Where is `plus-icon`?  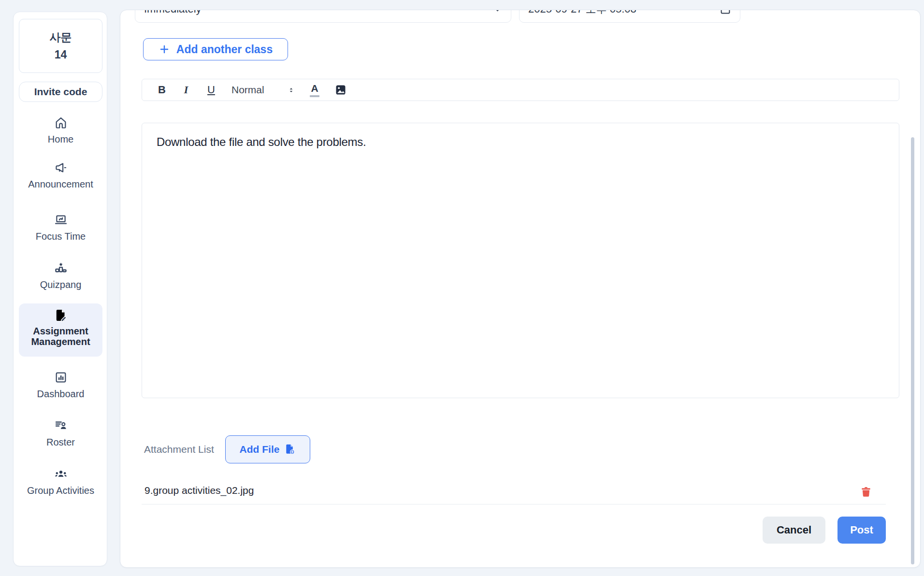 plus-icon is located at coordinates (164, 49).